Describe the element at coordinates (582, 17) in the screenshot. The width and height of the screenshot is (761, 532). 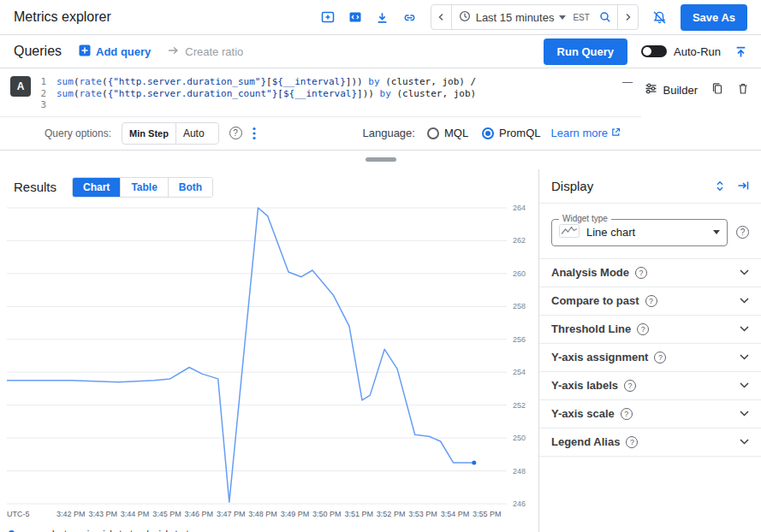
I see `timezone-label: EST` at that location.